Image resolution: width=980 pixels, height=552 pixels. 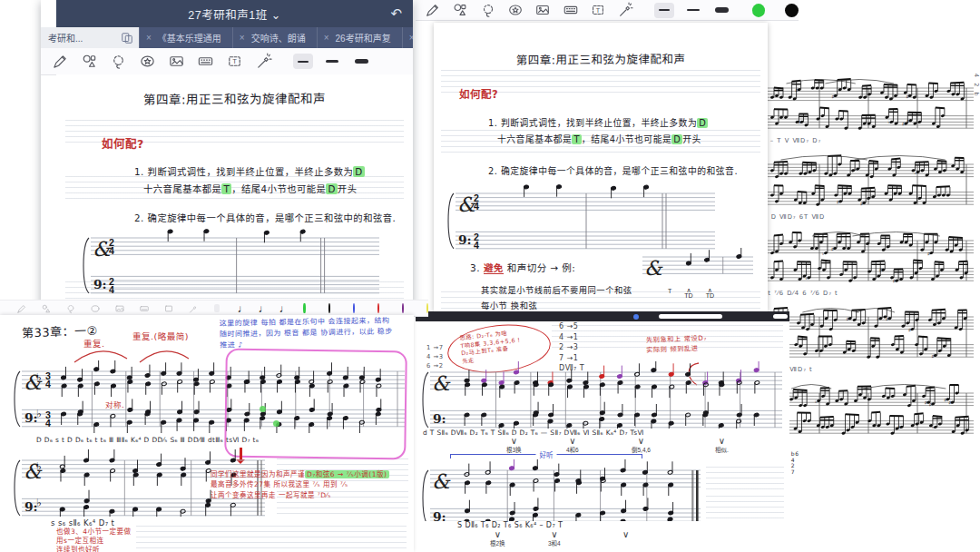 I want to click on red-analysis-note: 同学们这里就是因为和声严谨D₇和弦6 → ⁷⁄₅小调(1版) 最高音多外传27集…, so click(x=309, y=485).